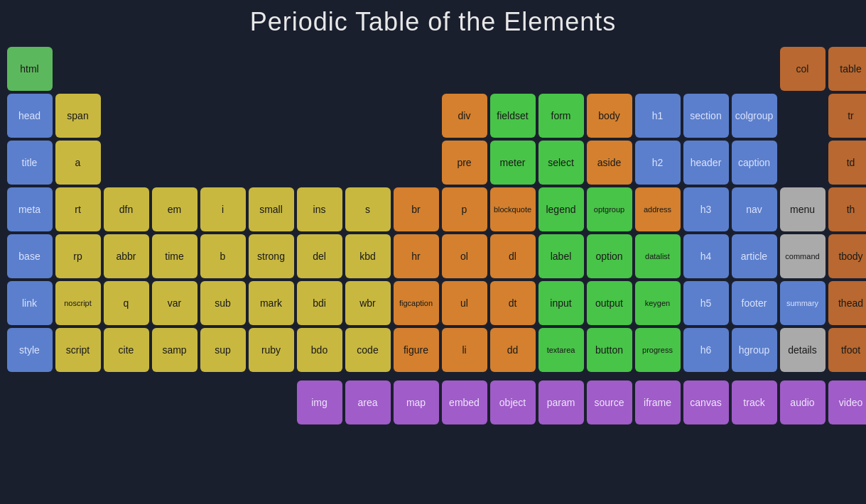 This screenshot has width=866, height=504. Describe the element at coordinates (658, 256) in the screenshot. I see `element-datalist: datalist` at that location.